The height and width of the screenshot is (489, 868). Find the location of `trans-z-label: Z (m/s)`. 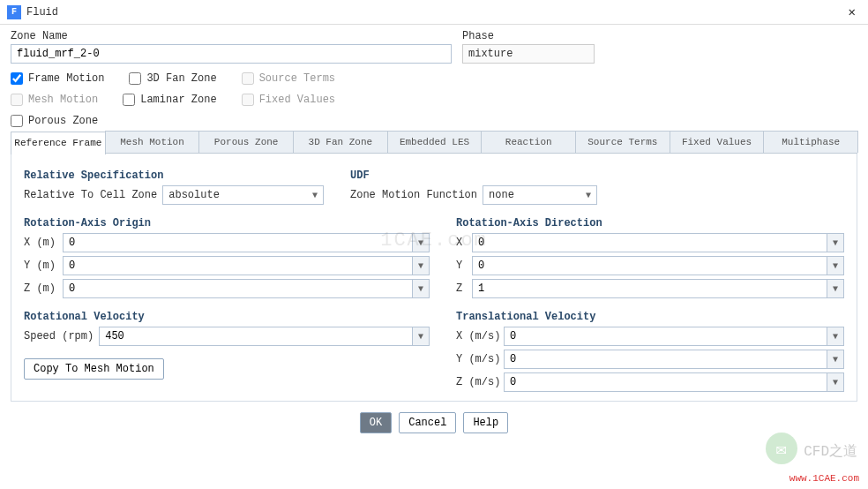

trans-z-label: Z (m/s) is located at coordinates (478, 382).